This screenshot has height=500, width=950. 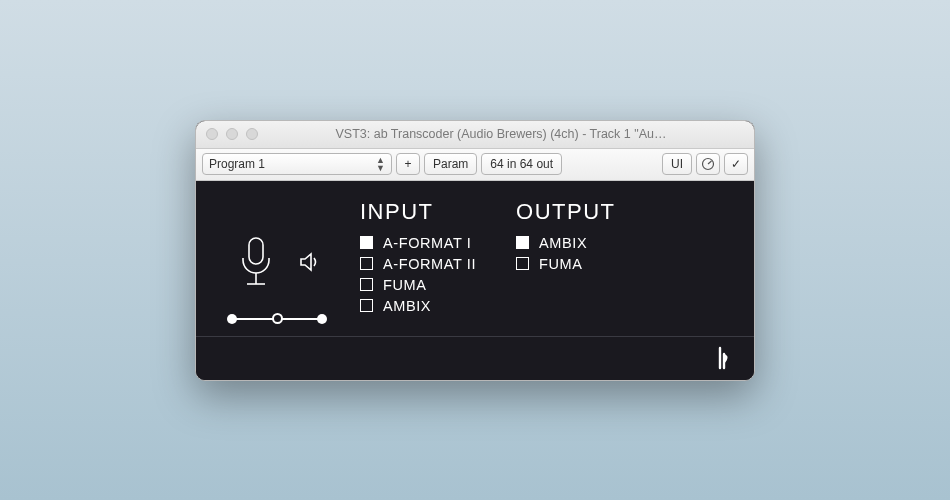 I want to click on input-option: A-FORMAT II, so click(x=418, y=264).